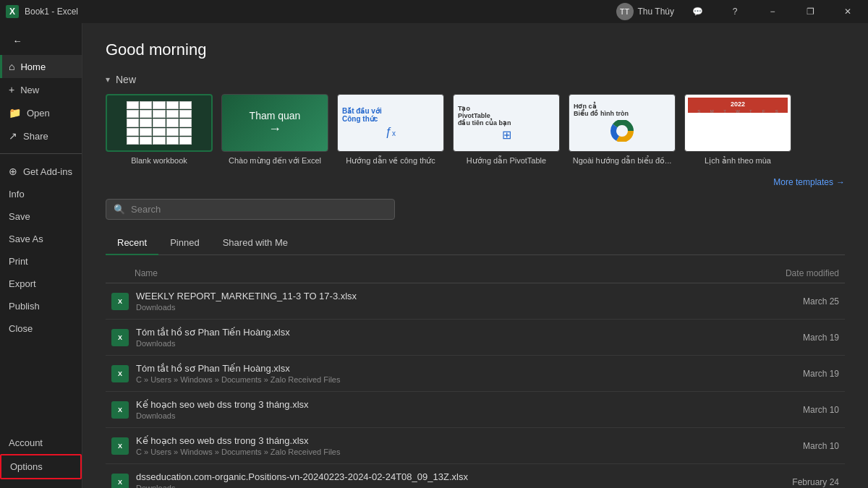 The height and width of the screenshot is (488, 868). I want to click on tab-recent: Recent, so click(132, 243).